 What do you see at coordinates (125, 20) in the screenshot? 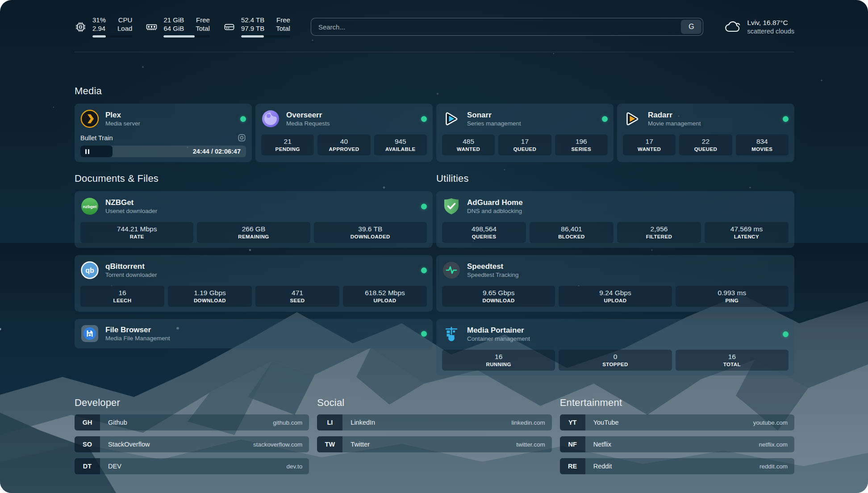
I see `cpu-label: CPU` at bounding box center [125, 20].